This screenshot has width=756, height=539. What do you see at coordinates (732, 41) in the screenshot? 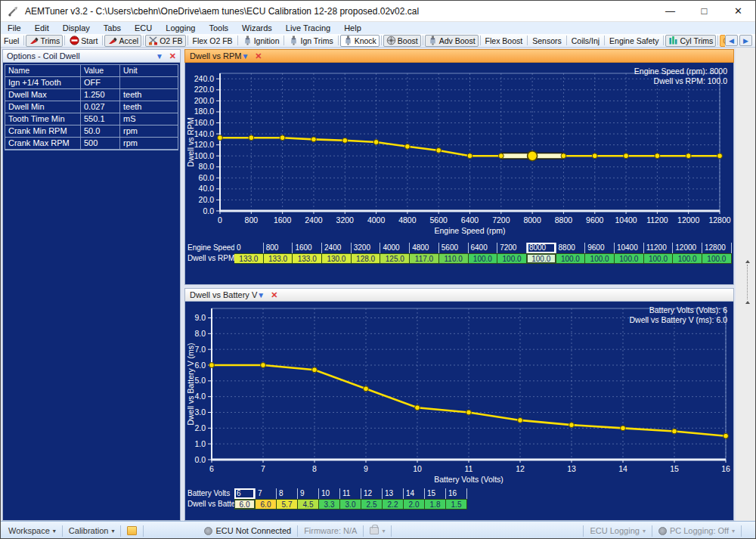
I see `toolbar-prev-arrow-icon: ◀` at bounding box center [732, 41].